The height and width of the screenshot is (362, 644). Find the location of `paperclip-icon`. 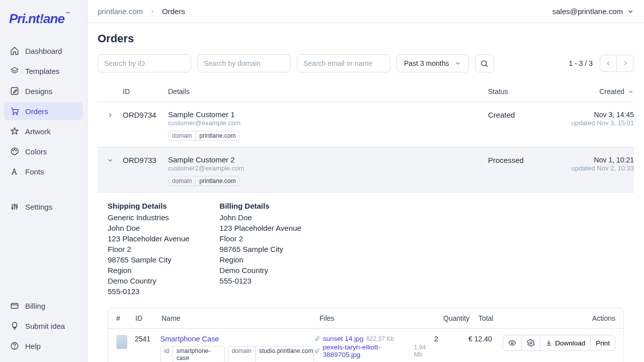

paperclip-icon is located at coordinates (317, 351).